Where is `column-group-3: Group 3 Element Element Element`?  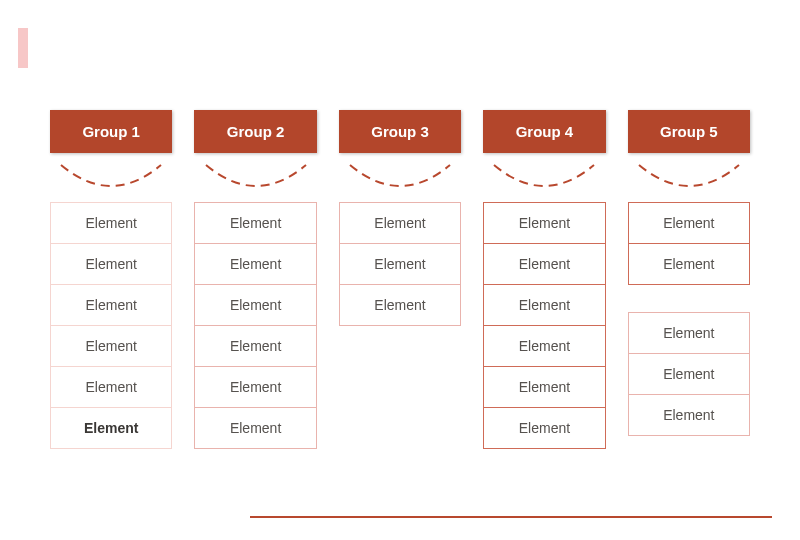
column-group-3: Group 3 Element Element Element is located at coordinates (400, 280).